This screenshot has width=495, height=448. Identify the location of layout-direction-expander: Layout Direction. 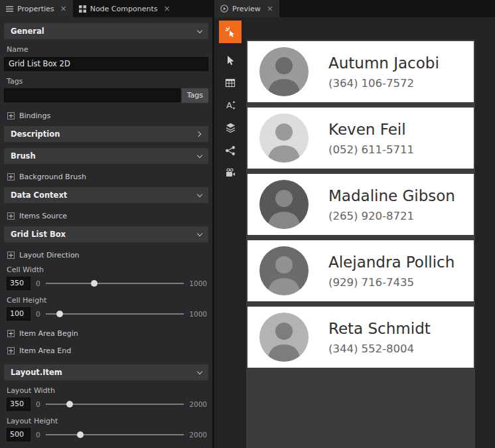
(107, 255).